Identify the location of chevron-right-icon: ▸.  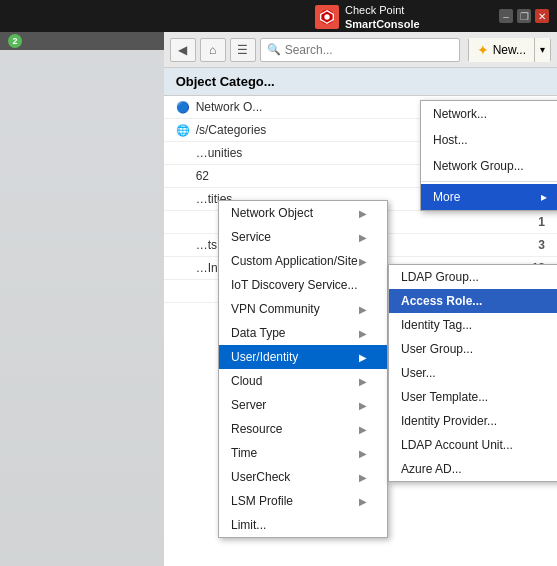
(544, 197).